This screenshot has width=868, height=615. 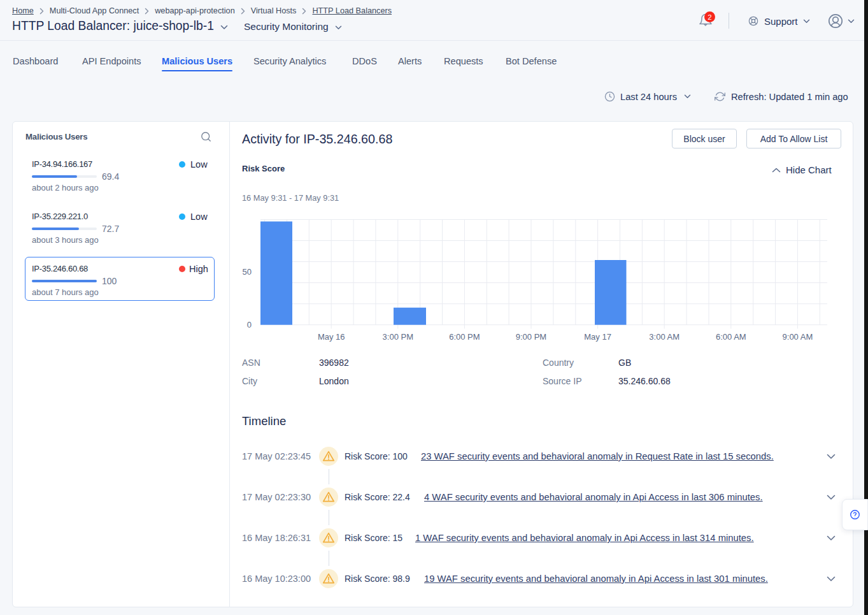 What do you see at coordinates (798, 336) in the screenshot?
I see `svg-text: 9:00 AM` at bounding box center [798, 336].